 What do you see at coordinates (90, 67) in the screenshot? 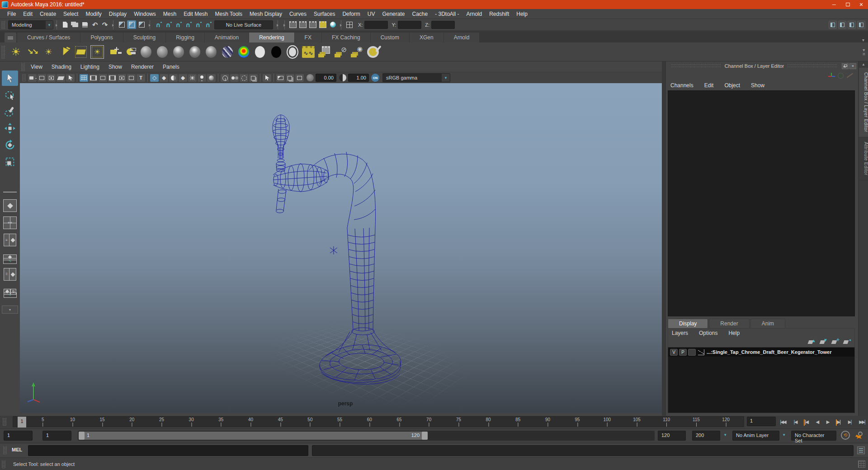
I see `panel-menu-item: Lighting` at bounding box center [90, 67].